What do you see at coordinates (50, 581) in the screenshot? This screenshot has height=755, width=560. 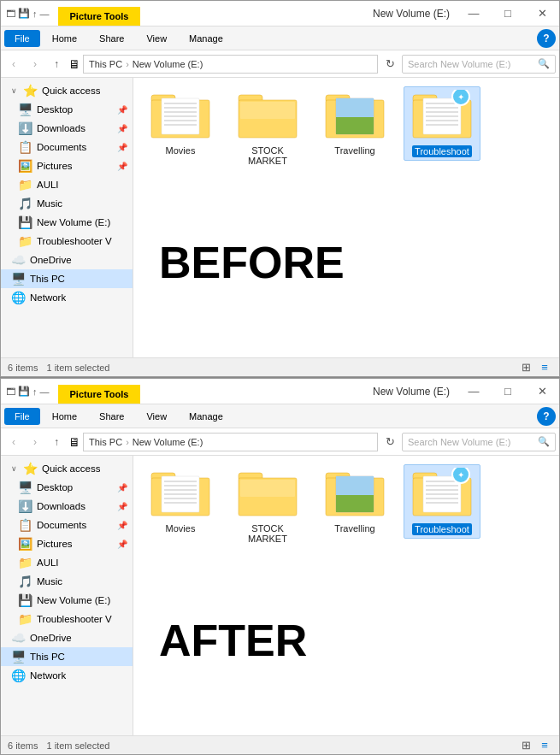 I see `sidebar-item-label: Music` at bounding box center [50, 581].